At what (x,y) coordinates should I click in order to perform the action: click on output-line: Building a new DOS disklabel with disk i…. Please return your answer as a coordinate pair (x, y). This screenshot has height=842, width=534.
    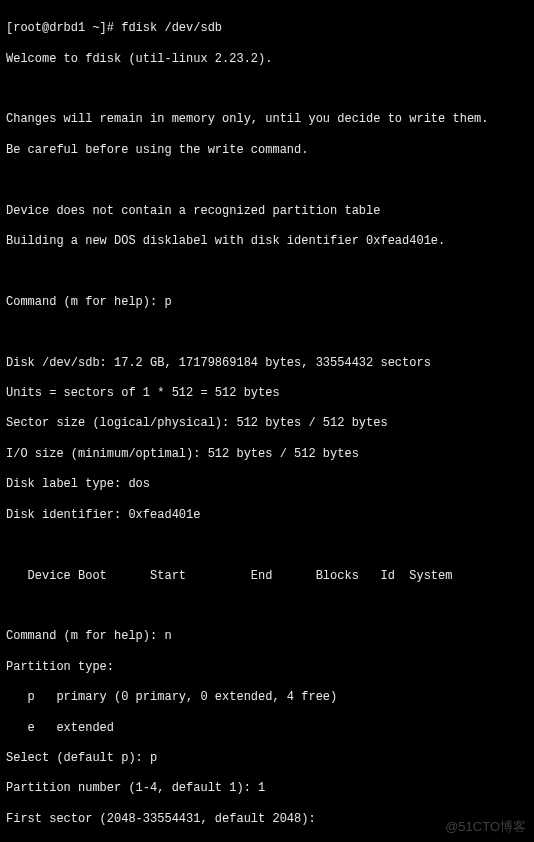
    Looking at the image, I should click on (267, 242).